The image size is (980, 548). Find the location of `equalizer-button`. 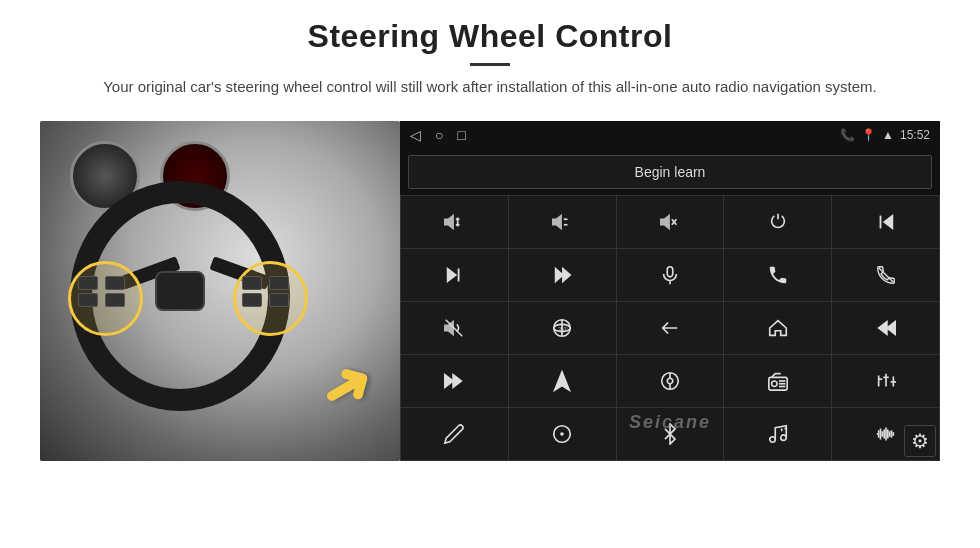

equalizer-button is located at coordinates (886, 381).